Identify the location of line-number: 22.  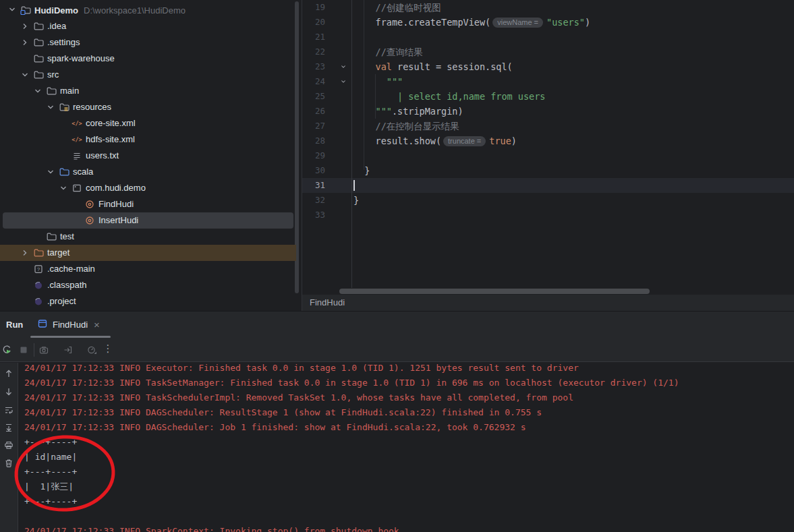
(314, 52).